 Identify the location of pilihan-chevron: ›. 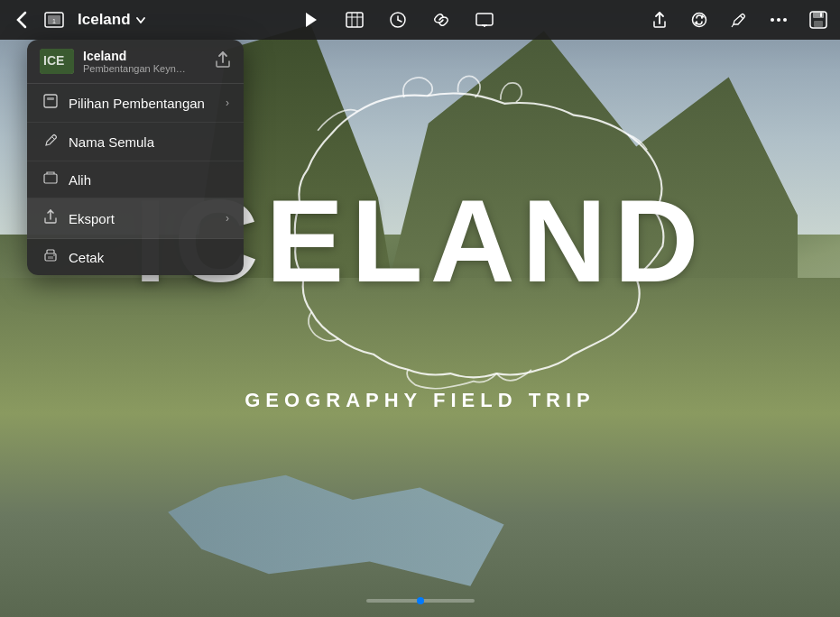
(227, 103).